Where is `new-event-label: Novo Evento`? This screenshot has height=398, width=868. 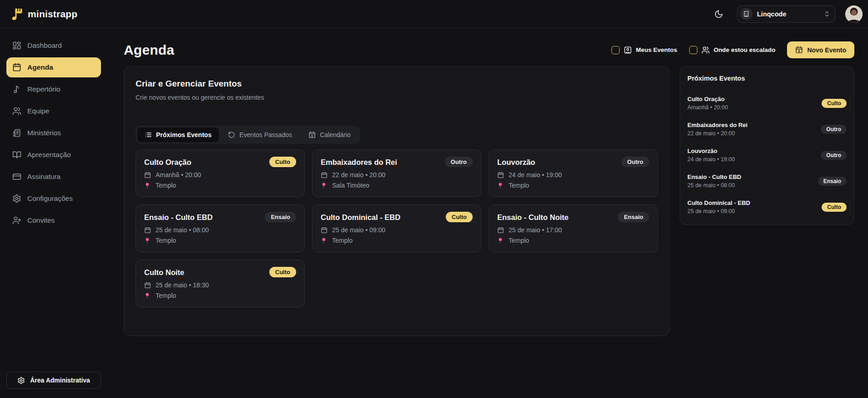 new-event-label: Novo Evento is located at coordinates (827, 50).